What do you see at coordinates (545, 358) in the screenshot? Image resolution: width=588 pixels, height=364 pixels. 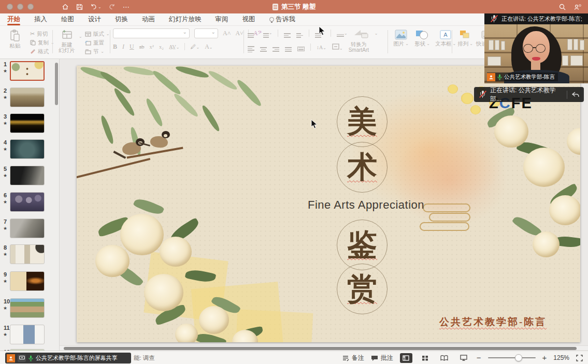 I see `zoom-in-button: +` at bounding box center [545, 358].